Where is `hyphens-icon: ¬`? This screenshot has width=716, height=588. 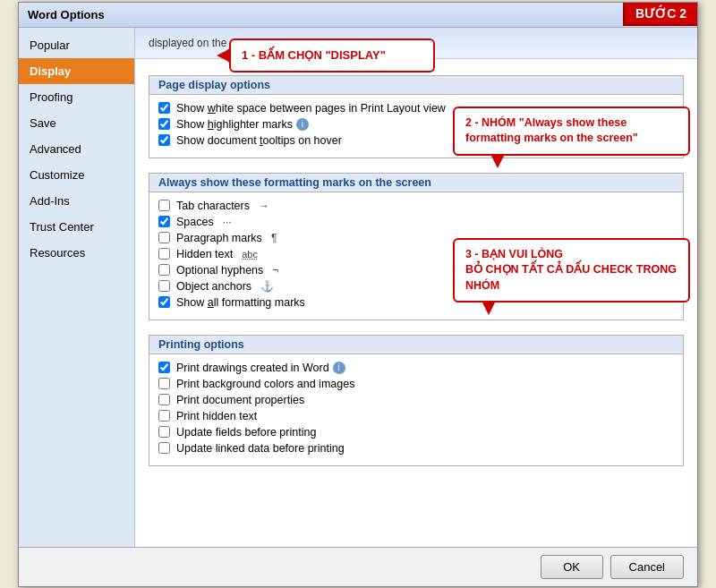 hyphens-icon: ¬ is located at coordinates (281, 270).